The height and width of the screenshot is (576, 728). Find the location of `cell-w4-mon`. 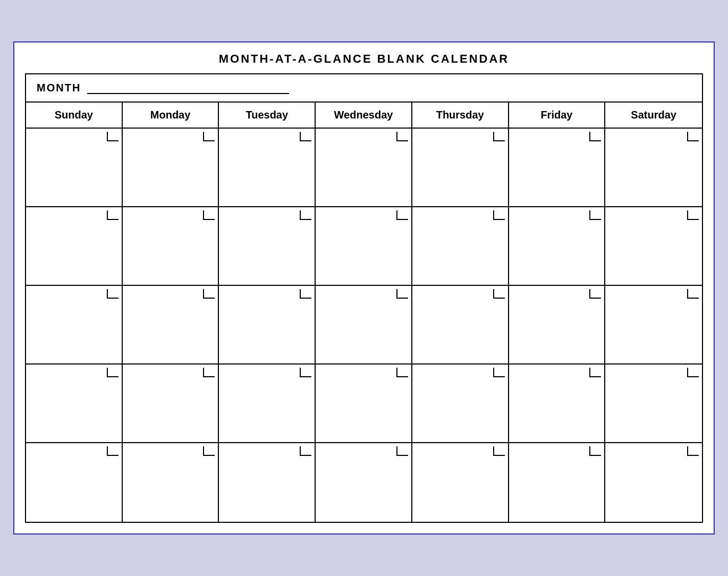

cell-w4-mon is located at coordinates (171, 403).